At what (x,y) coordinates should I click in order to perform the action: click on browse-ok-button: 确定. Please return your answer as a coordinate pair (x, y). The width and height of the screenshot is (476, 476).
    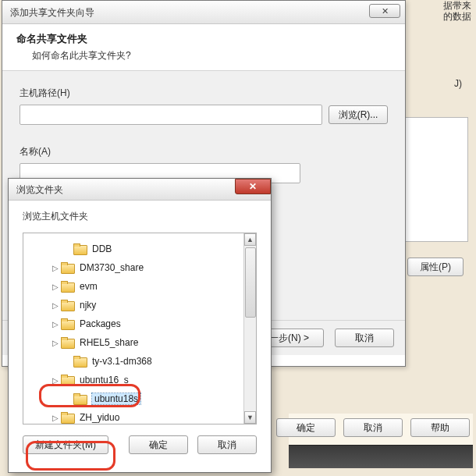
    Looking at the image, I should click on (158, 445).